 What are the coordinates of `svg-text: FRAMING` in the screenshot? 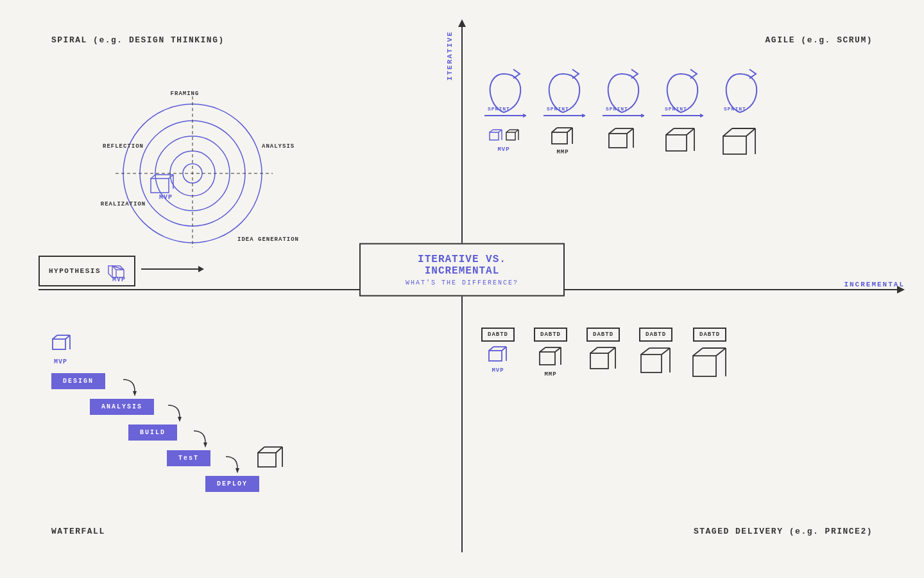 It's located at (185, 94).